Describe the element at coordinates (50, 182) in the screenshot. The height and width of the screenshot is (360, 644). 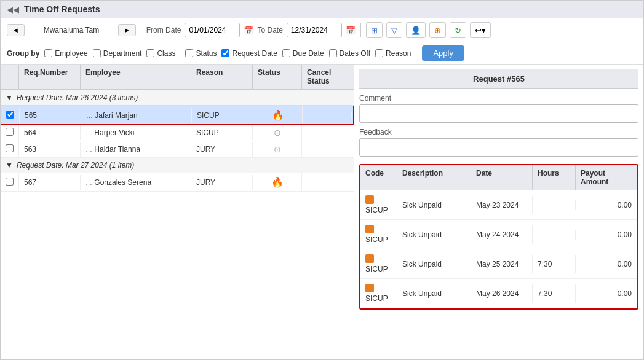
I see `row-req-number-567: 567` at that location.